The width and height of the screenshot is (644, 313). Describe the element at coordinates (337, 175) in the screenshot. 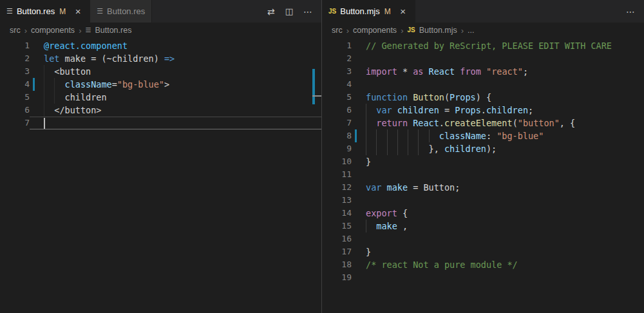

I see `line-number: 11` at that location.